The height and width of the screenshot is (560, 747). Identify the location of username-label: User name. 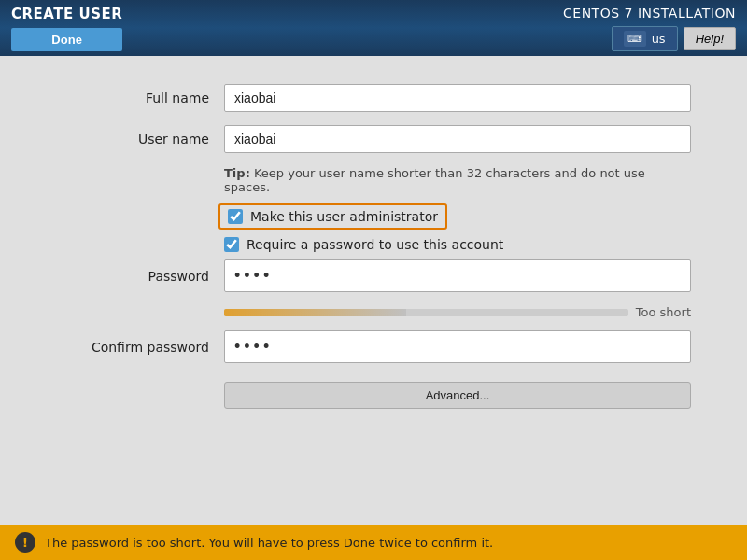
(140, 139).